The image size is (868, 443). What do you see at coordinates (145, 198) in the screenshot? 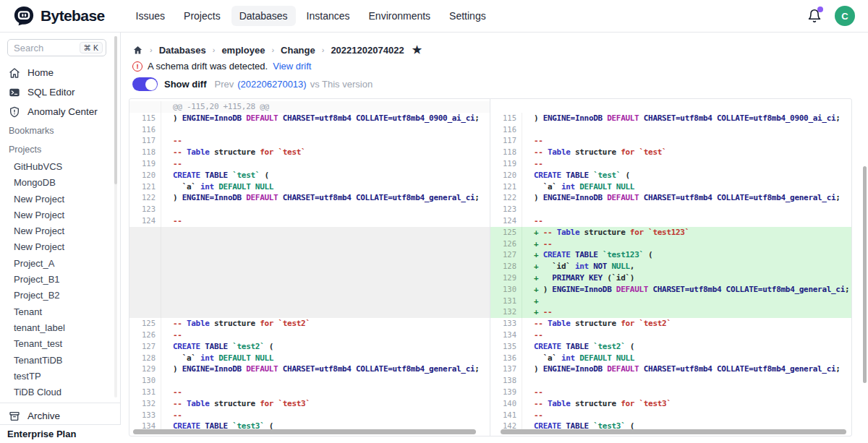
I see `line-number: 122` at bounding box center [145, 198].